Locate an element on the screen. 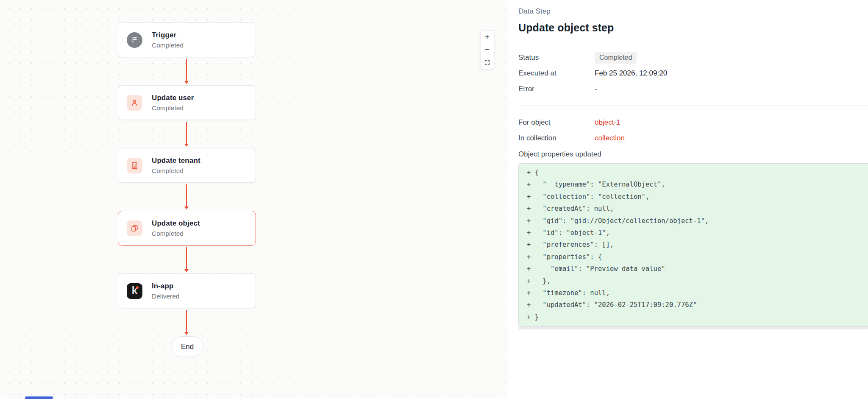 Image resolution: width=868 pixels, height=399 pixels. node-title: Trigger is located at coordinates (168, 35).